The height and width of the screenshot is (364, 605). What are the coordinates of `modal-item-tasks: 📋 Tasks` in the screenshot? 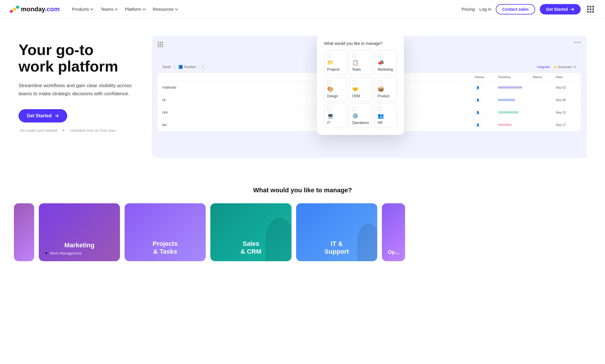 It's located at (360, 63).